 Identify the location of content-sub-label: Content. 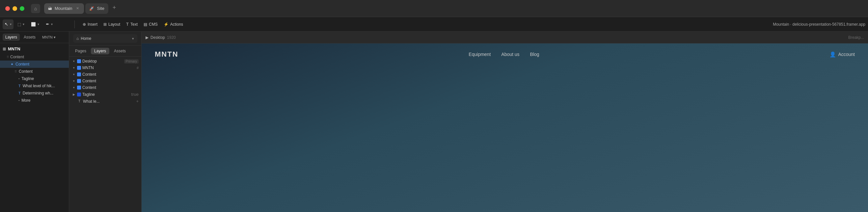
(26, 71).